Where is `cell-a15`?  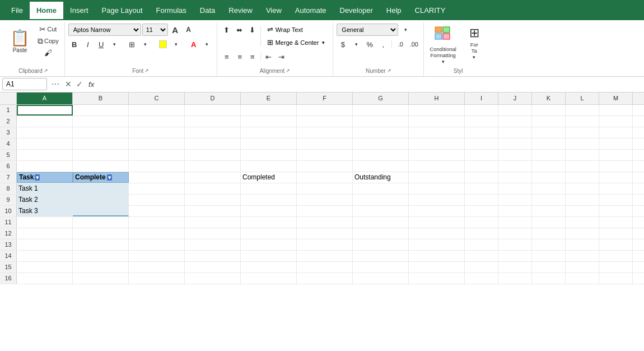
cell-a15 is located at coordinates (45, 267).